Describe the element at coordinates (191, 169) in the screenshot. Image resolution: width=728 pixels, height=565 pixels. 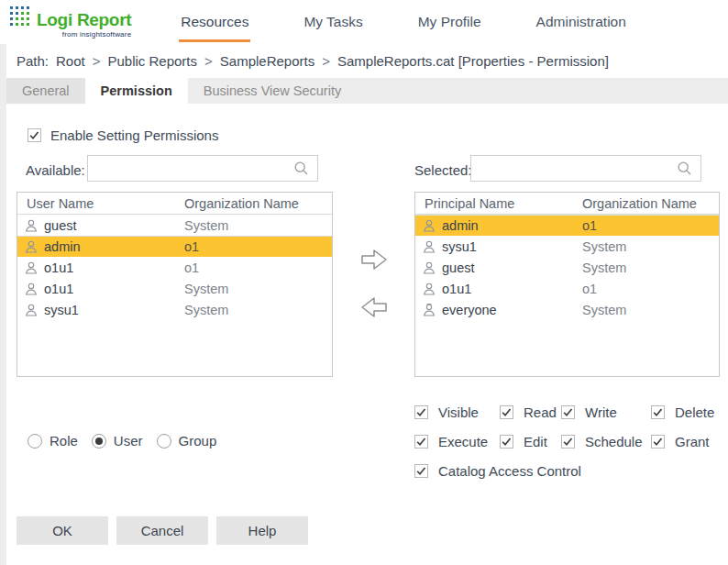
I see `available-search-input` at that location.